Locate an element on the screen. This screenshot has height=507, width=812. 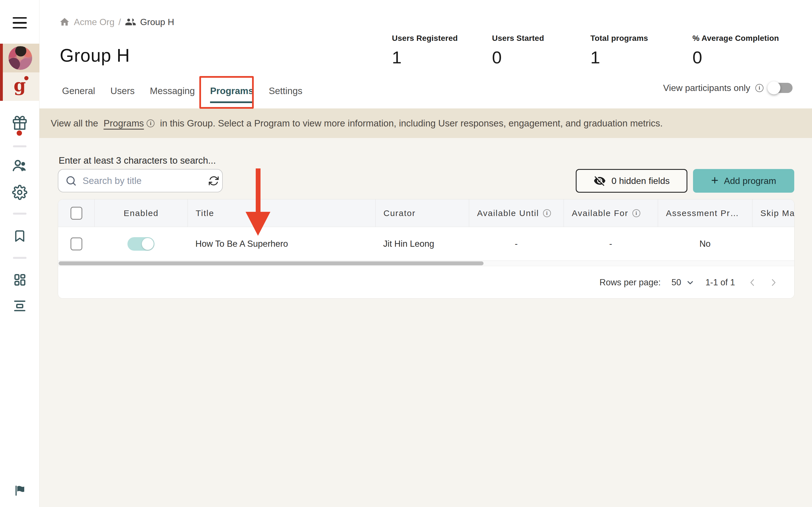
view-participants-control: View participants only i is located at coordinates (728, 88).